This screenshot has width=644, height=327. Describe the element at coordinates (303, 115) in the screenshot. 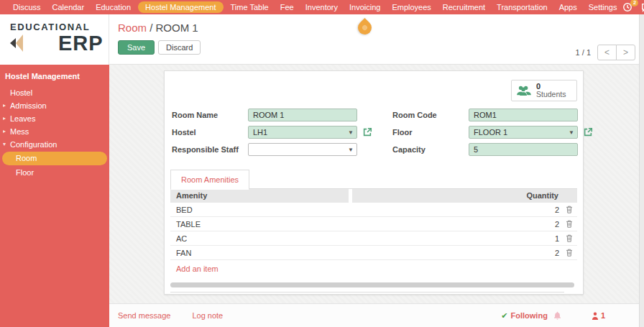

I see `room-name-input` at that location.